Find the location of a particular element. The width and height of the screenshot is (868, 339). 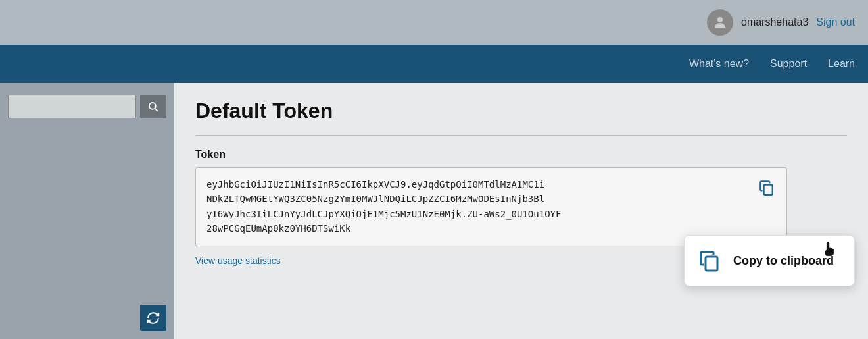

copy-tooltip-label: Copy to clipboard is located at coordinates (784, 261).